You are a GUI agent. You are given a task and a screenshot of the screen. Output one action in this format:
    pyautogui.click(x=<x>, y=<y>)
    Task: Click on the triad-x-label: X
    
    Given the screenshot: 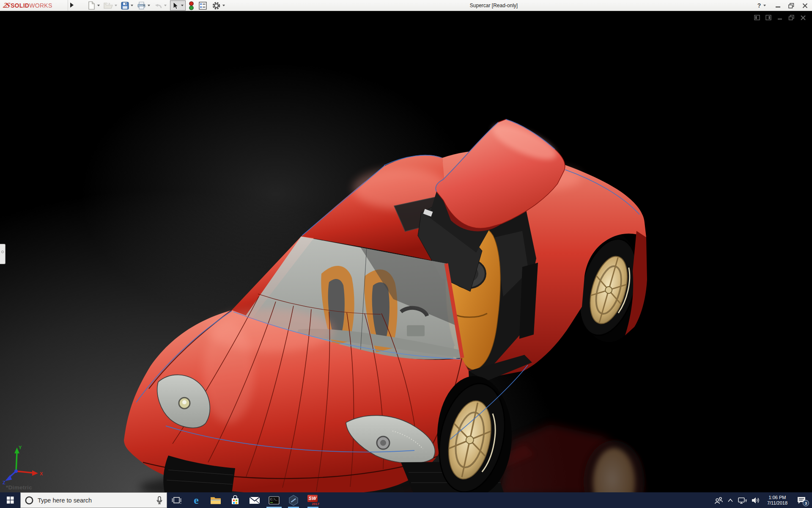 What is the action you would take?
    pyautogui.click(x=41, y=474)
    